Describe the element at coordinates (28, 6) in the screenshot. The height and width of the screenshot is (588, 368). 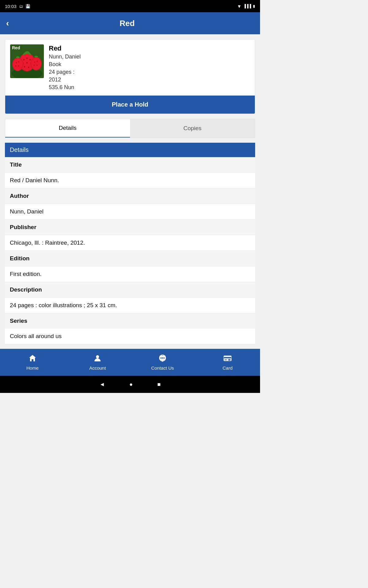
I see `save-icon: 💾` at that location.